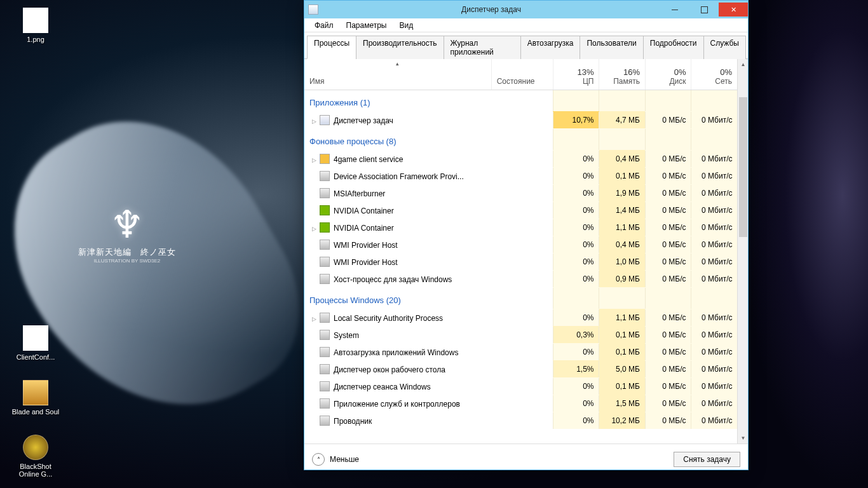  Describe the element at coordinates (36, 456) in the screenshot. I see `desktop-icon: BlackShot Online G...` at that location.